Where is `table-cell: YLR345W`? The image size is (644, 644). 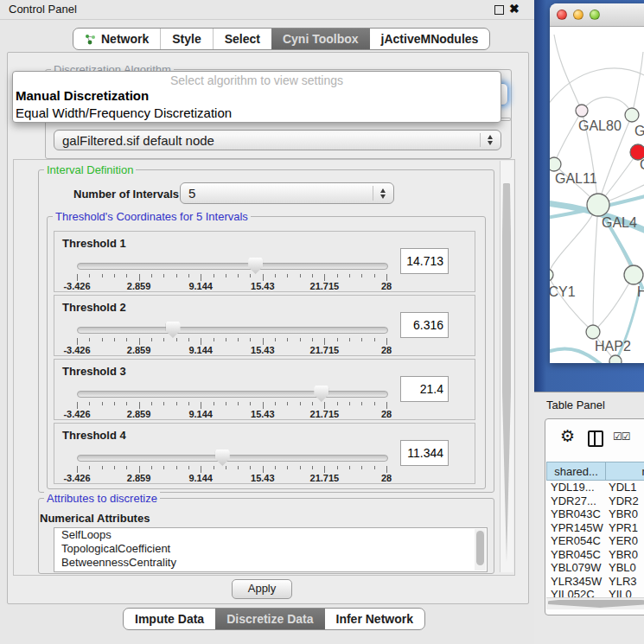
table-cell: YLR345W is located at coordinates (576, 582).